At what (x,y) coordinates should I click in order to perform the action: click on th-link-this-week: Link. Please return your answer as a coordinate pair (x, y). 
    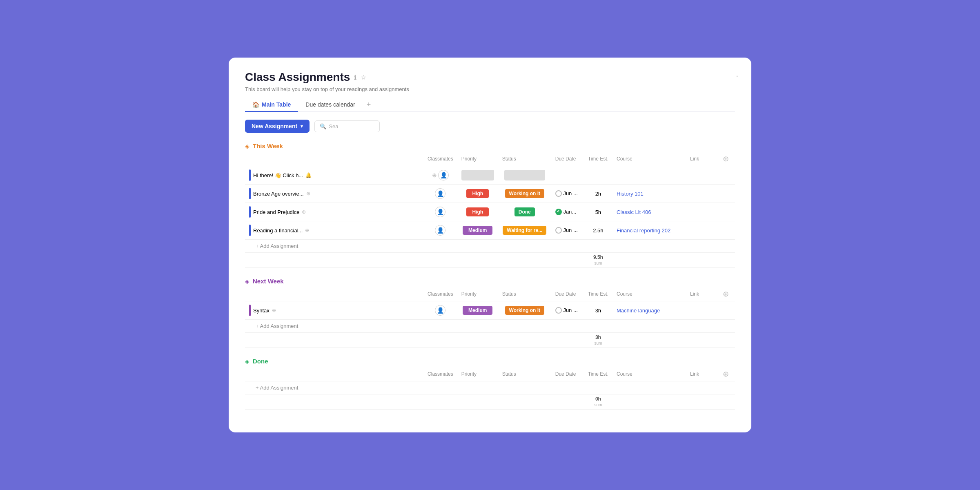
    Looking at the image, I should click on (702, 159).